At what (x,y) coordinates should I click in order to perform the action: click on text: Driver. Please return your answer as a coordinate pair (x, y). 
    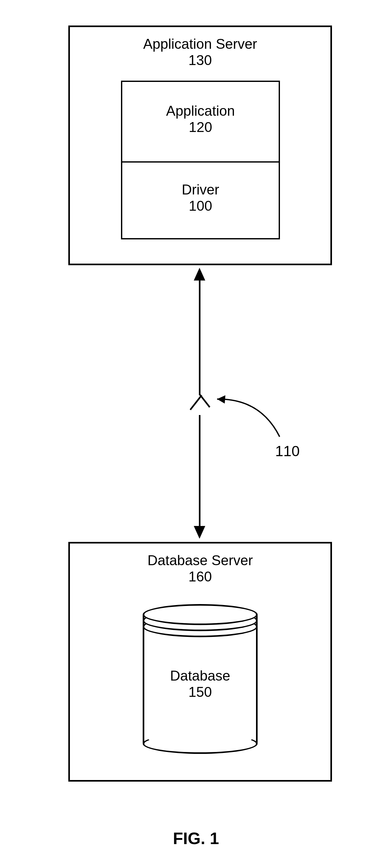
    Looking at the image, I should click on (200, 189).